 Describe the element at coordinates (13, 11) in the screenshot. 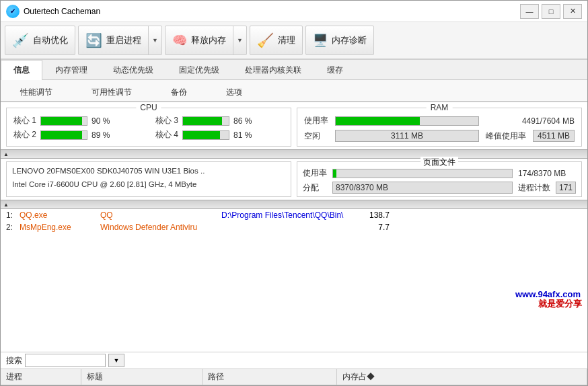

I see `app-icon: ✔` at that location.